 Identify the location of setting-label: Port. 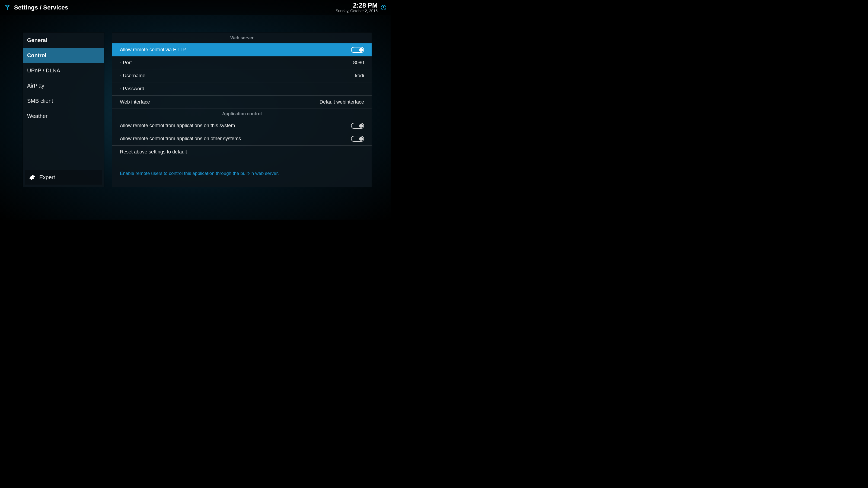
(126, 63).